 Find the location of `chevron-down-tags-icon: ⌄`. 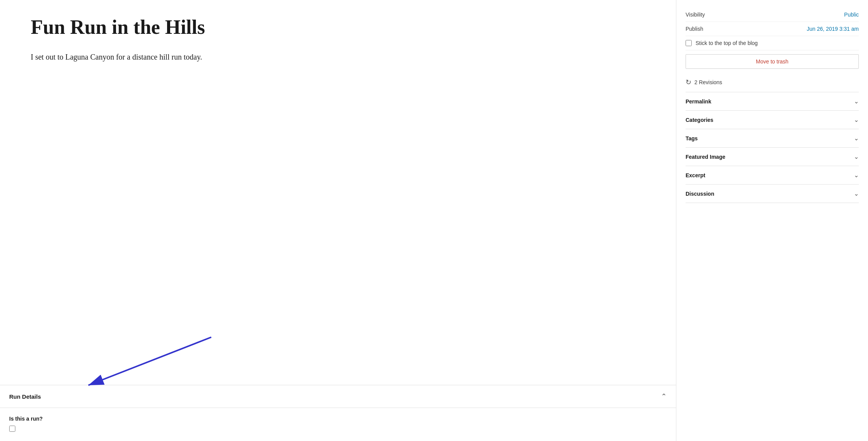

chevron-down-tags-icon: ⌄ is located at coordinates (856, 138).